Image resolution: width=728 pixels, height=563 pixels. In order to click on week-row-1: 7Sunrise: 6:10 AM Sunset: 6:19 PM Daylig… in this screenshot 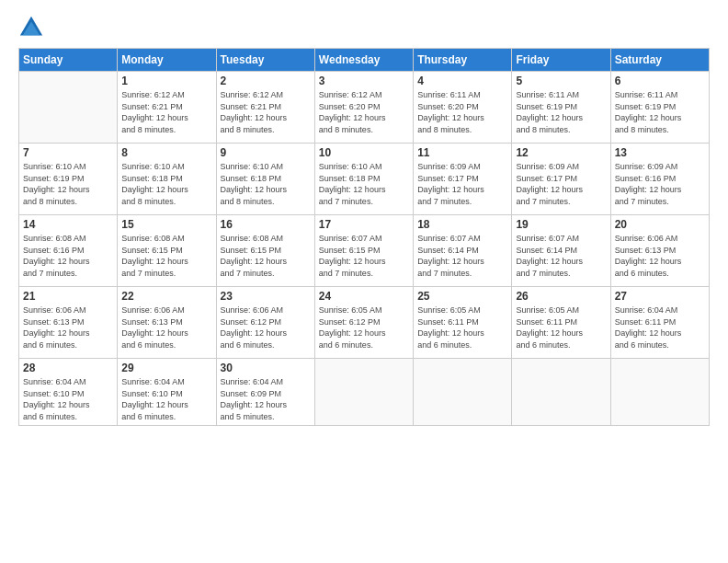, I will do `click(364, 179)`.